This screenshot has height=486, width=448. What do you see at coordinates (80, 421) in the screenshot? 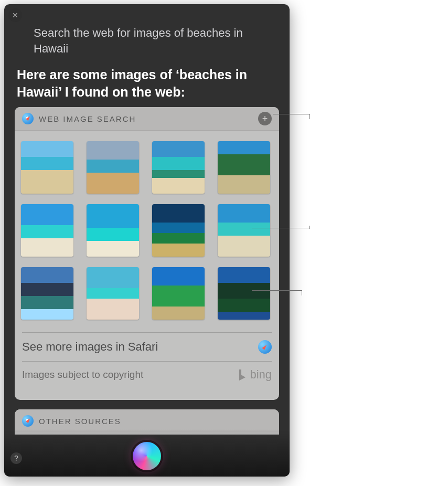
I see `card-title: OTHER SOURCES` at bounding box center [80, 421].